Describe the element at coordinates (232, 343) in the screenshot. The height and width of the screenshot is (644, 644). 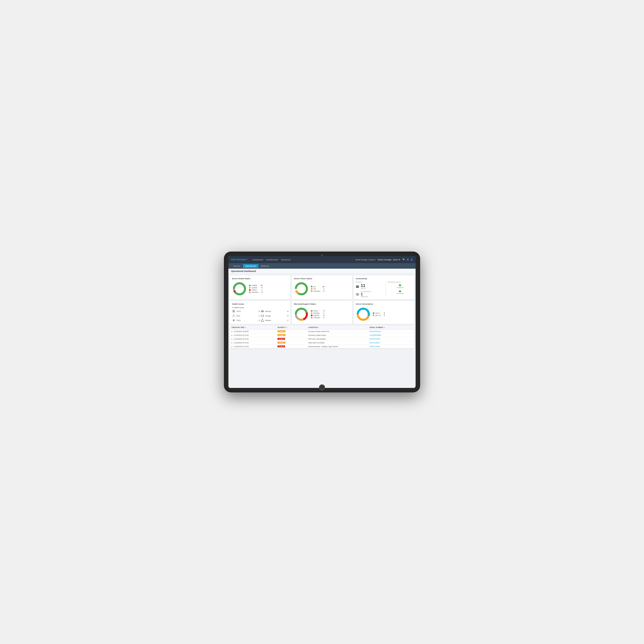
I see `expand-icon-4: ▶` at that location.